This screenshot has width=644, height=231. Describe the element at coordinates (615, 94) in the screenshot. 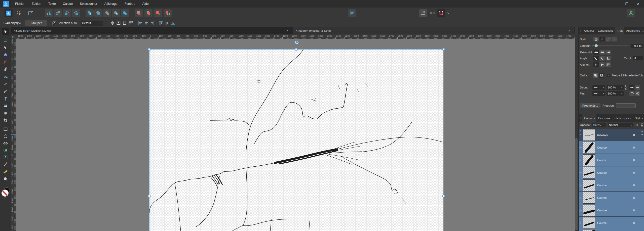

I see `end-scale-dropdown: 100 %▾` at that location.